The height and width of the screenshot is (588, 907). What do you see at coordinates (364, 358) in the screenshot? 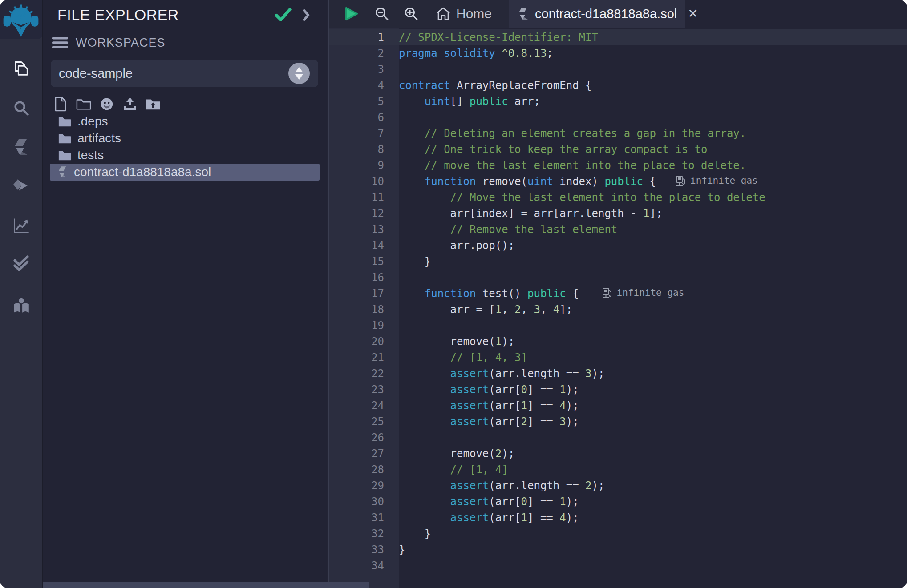
I see `line-number: 21` at bounding box center [364, 358].